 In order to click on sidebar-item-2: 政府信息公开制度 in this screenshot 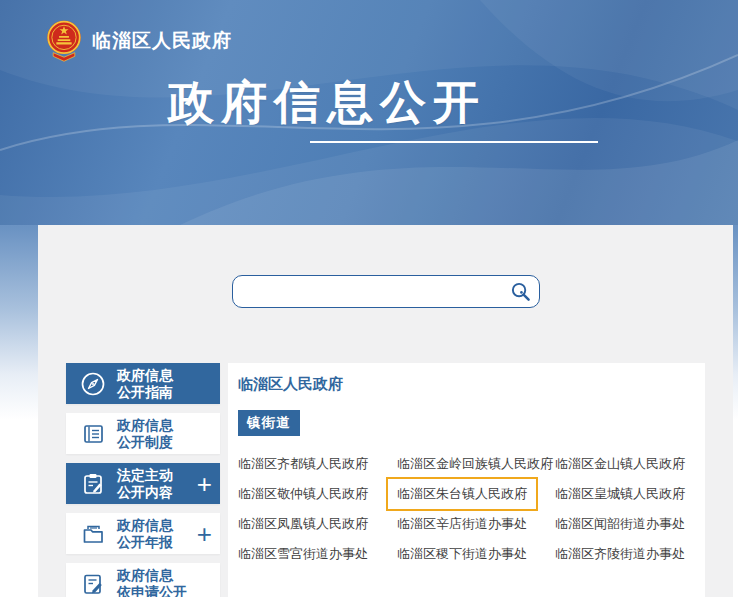, I will do `click(143, 434)`.